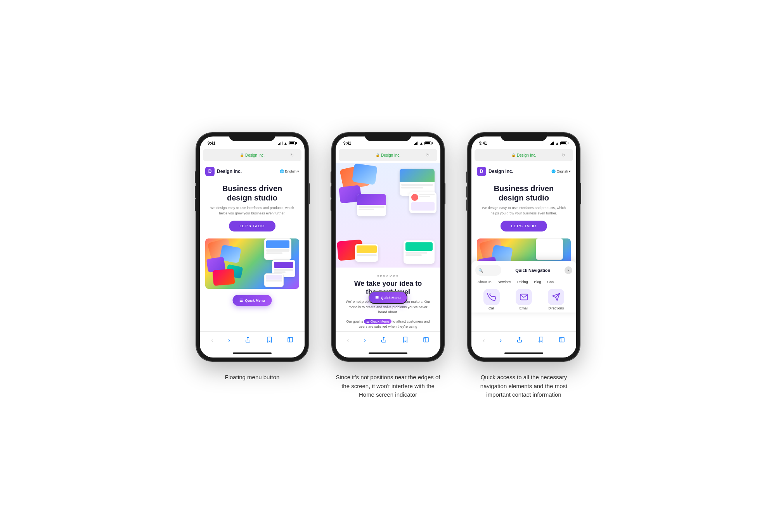 This screenshot has width=776, height=532. I want to click on brand-name-1: Design Inc., so click(229, 171).